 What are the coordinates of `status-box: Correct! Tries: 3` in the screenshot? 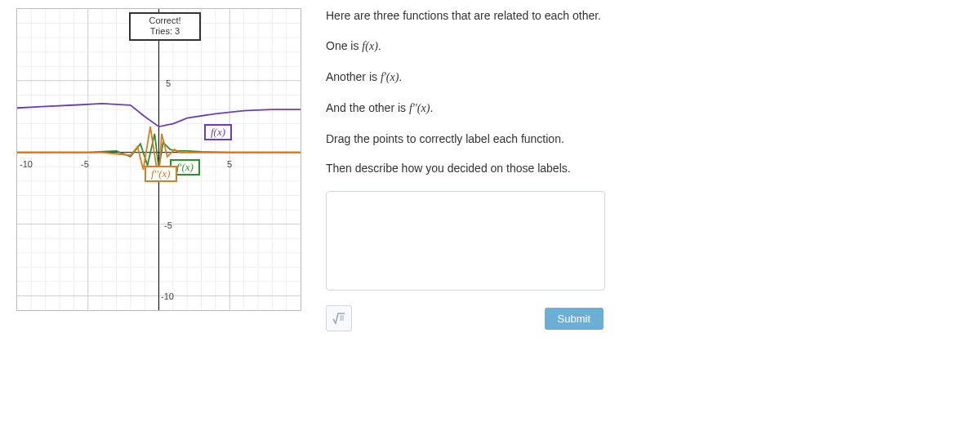 It's located at (165, 26).